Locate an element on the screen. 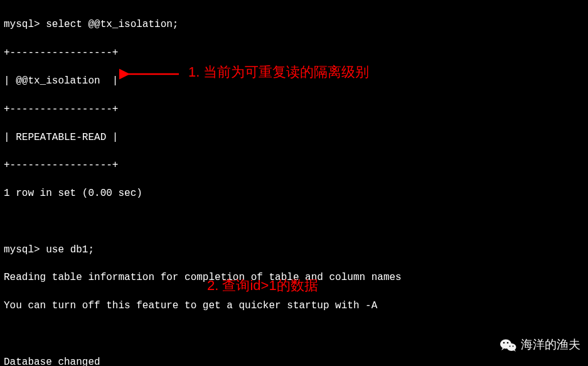  table-row: | REPEATABLE-READ | is located at coordinates (294, 137).